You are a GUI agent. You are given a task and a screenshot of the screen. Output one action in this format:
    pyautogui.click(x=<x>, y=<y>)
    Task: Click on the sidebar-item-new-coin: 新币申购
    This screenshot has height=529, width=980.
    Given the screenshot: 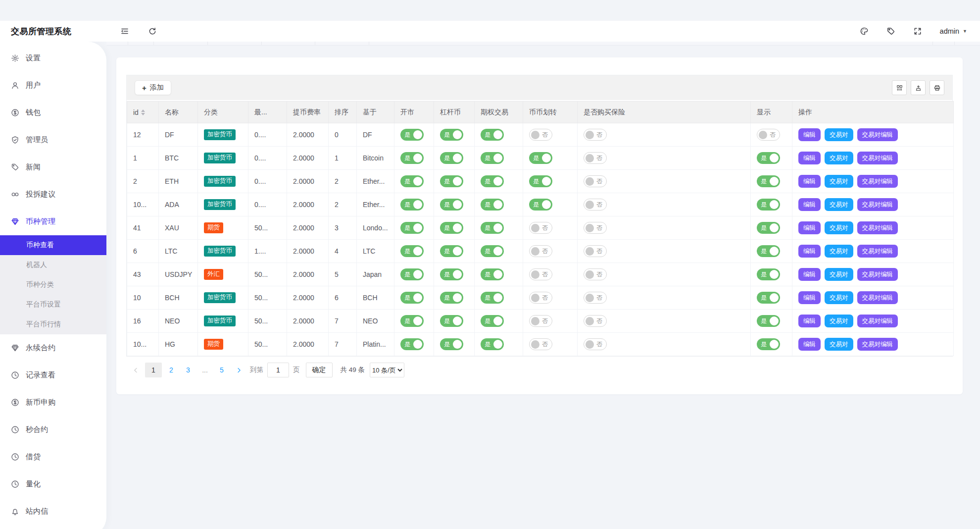 What is the action you would take?
    pyautogui.click(x=53, y=402)
    